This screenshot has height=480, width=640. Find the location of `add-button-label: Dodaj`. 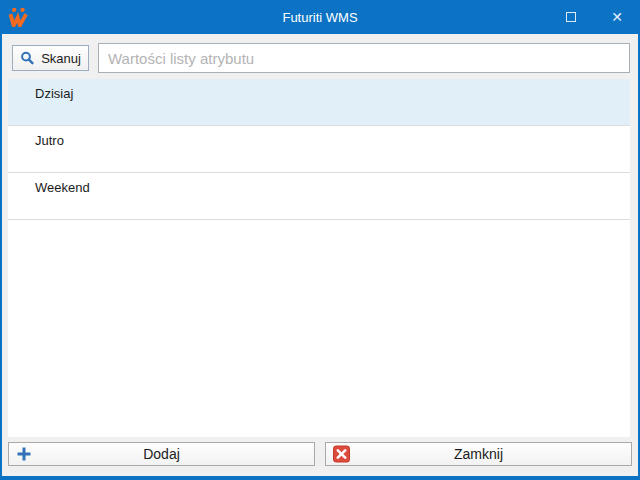

add-button-label: Dodaj is located at coordinates (162, 454).